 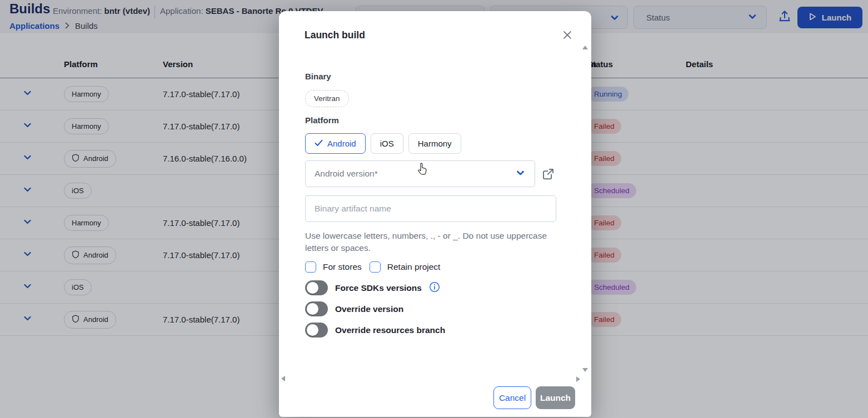 What do you see at coordinates (420, 174) in the screenshot?
I see `android-version-select: Android version*` at bounding box center [420, 174].